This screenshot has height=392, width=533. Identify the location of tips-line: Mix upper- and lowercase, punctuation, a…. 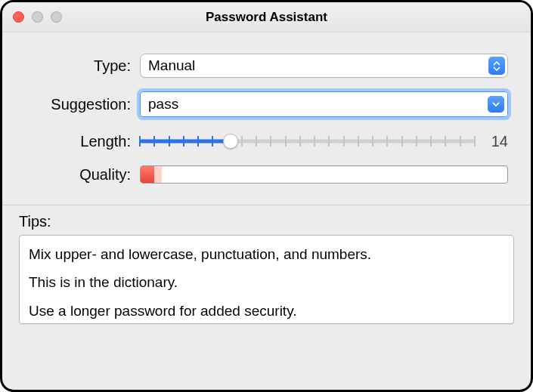
(266, 254).